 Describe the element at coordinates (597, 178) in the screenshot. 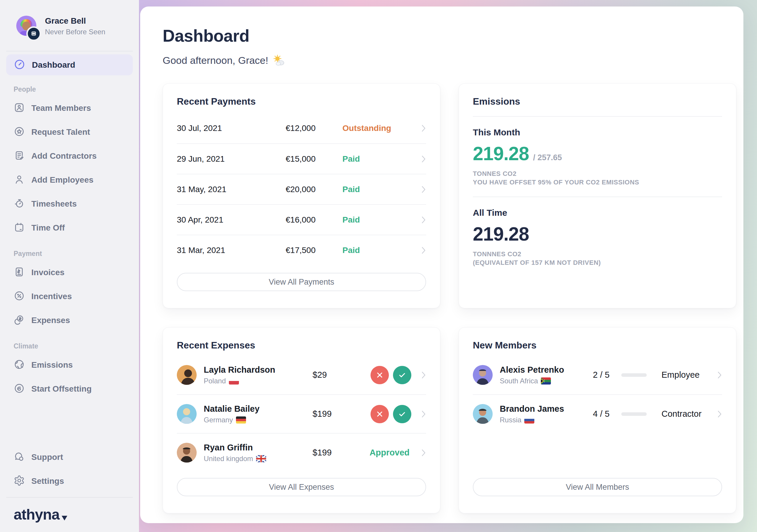

I see `emissions-this-month-units: TONNES CO2 YOU HAVE OFFSET 95% OF YOUR C…` at that location.